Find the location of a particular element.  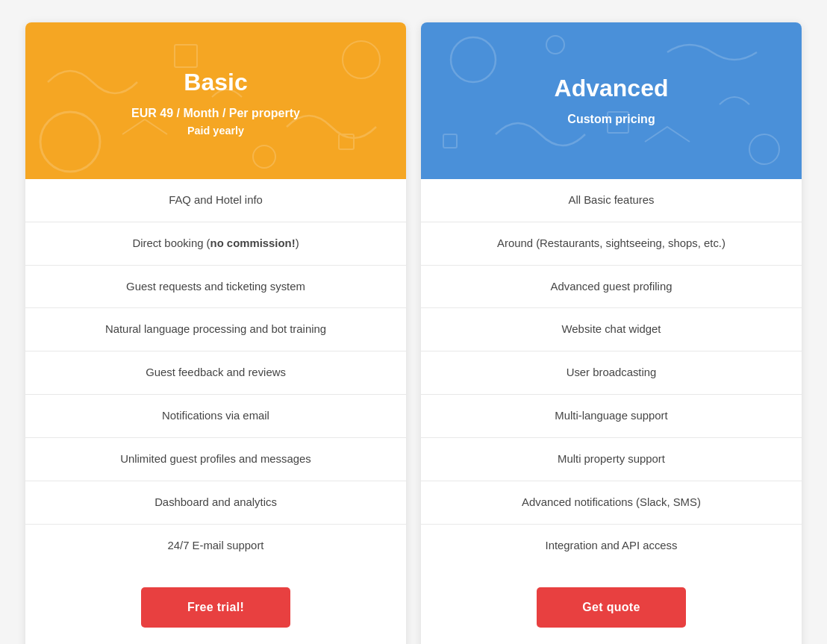

list-item: Unlimited guest profiles and messages is located at coordinates (216, 460).